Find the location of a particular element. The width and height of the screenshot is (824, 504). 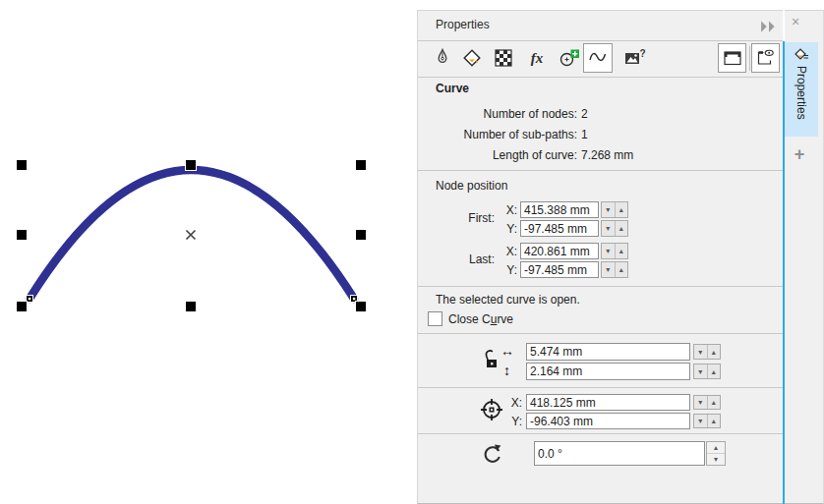

docker-title: Properties is located at coordinates (462, 25).